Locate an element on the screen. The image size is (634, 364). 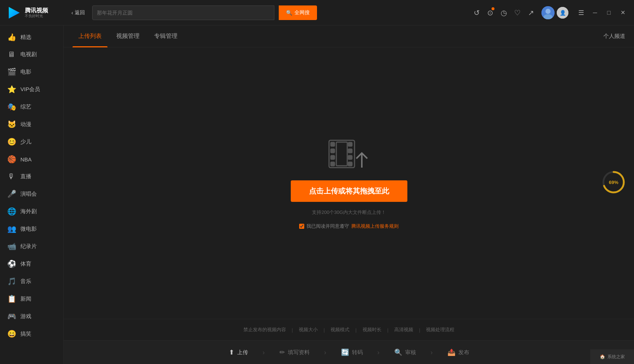
sidebar-item-label: 微电影 is located at coordinates (28, 229).